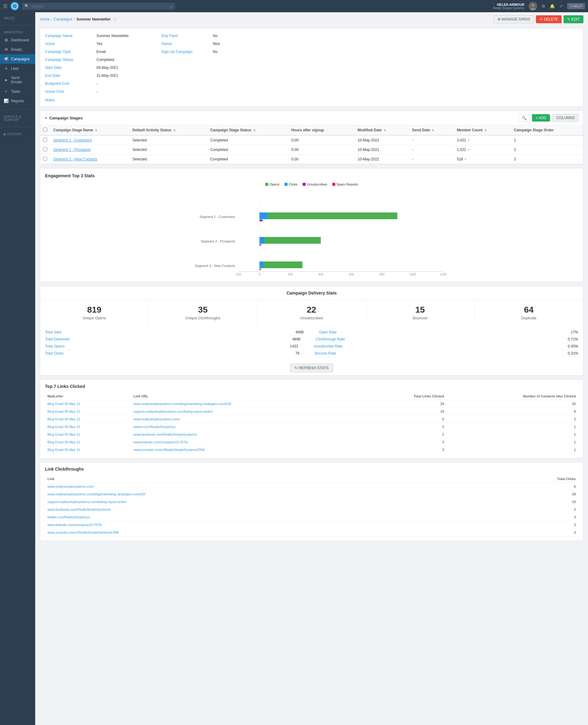 This screenshot has width=588, height=725. Describe the element at coordinates (312, 386) in the screenshot. I see `top-links-title: Top 7 Links Clicked` at that location.